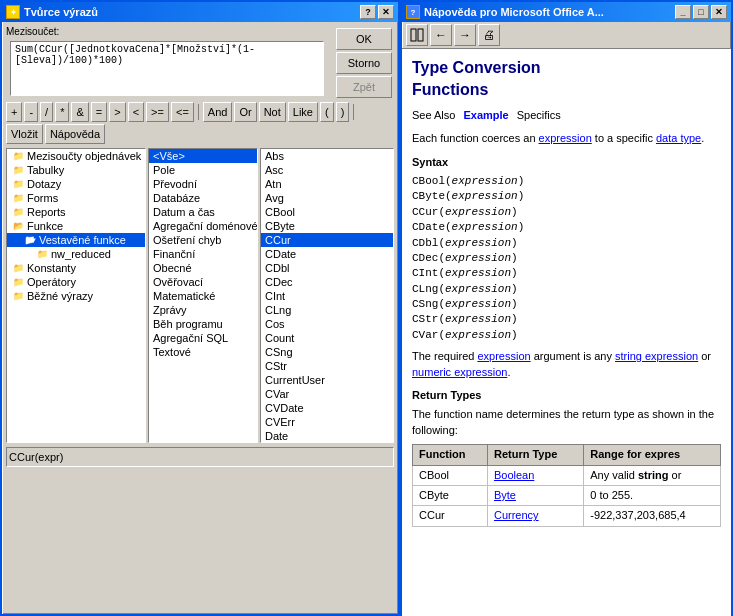 This screenshot has height=616, width=733. Describe the element at coordinates (76, 170) in the screenshot. I see `tree-tabulky: 📁 Tabulky` at that location.